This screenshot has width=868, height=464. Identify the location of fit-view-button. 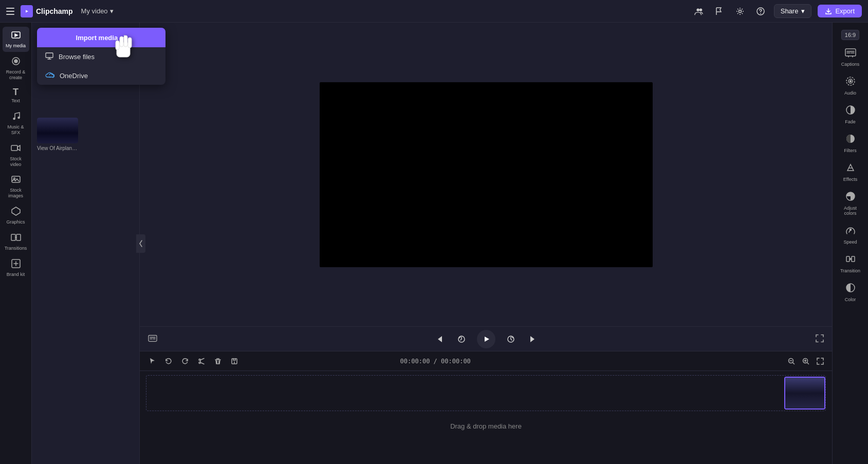
(820, 361).